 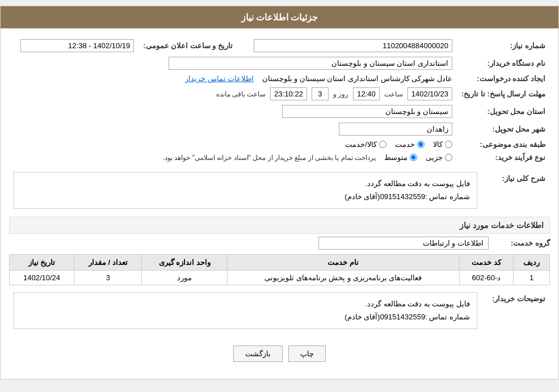 What do you see at coordinates (523, 178) in the screenshot?
I see `description-label-text: شرح کلی نیاز:` at bounding box center [523, 178].